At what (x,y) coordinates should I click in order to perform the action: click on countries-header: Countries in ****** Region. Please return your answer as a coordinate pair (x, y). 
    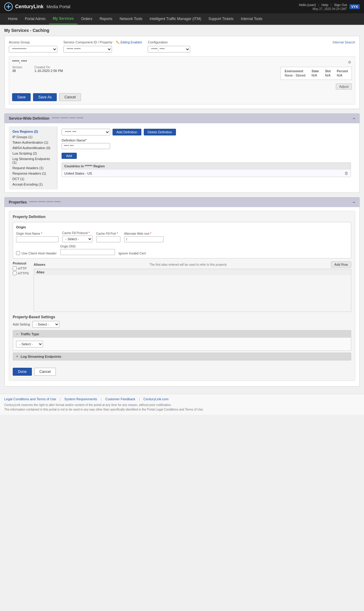
    Looking at the image, I should click on (206, 166).